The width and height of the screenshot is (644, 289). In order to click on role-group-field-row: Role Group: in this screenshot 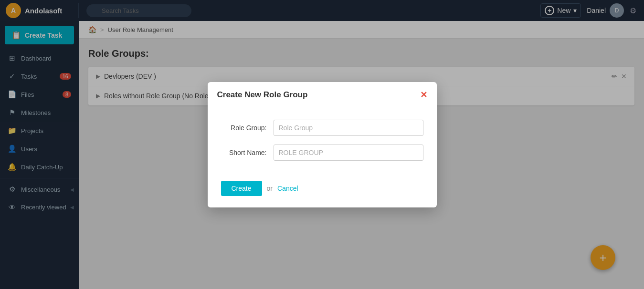, I will do `click(322, 128)`.